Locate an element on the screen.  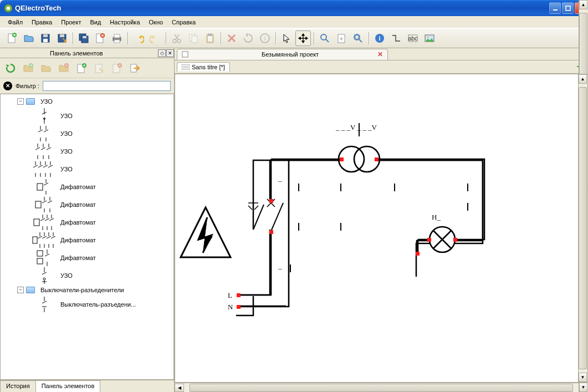
menubar: Файл Правка Проект Вид Настройка Окно Сп… is located at coordinates (294, 22).